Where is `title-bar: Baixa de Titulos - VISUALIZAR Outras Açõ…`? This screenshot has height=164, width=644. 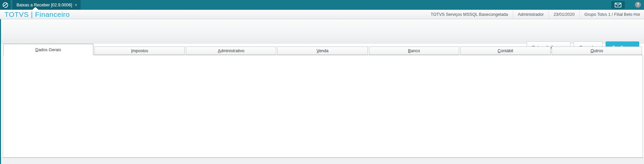 title-bar: Baixa de Titulos - VISUALIZAR Outras Açõ… is located at coordinates (322, 32).